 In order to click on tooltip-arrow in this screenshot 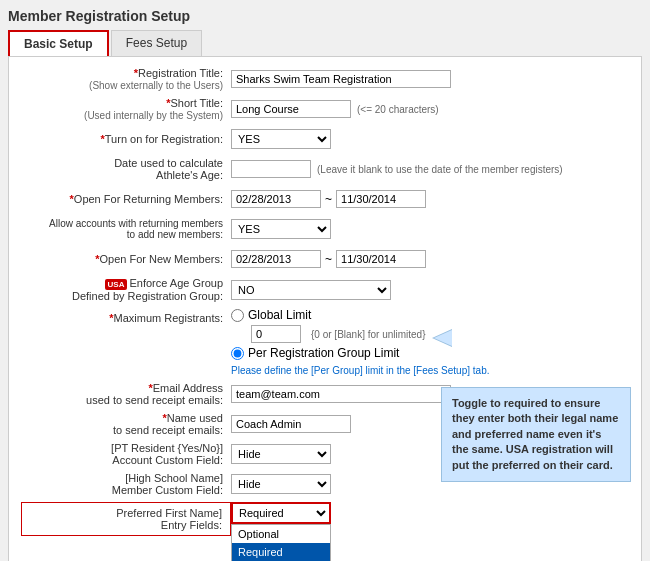, I will do `click(443, 338)`.